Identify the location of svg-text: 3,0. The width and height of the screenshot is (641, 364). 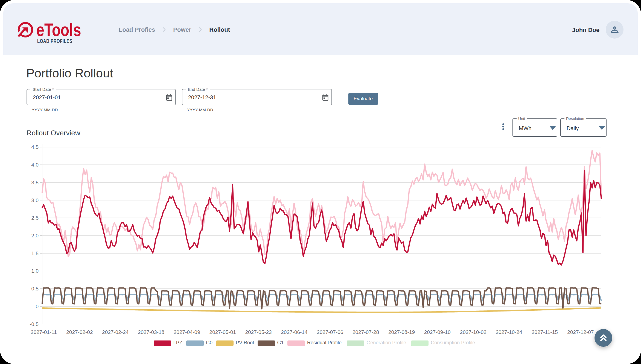
(35, 200).